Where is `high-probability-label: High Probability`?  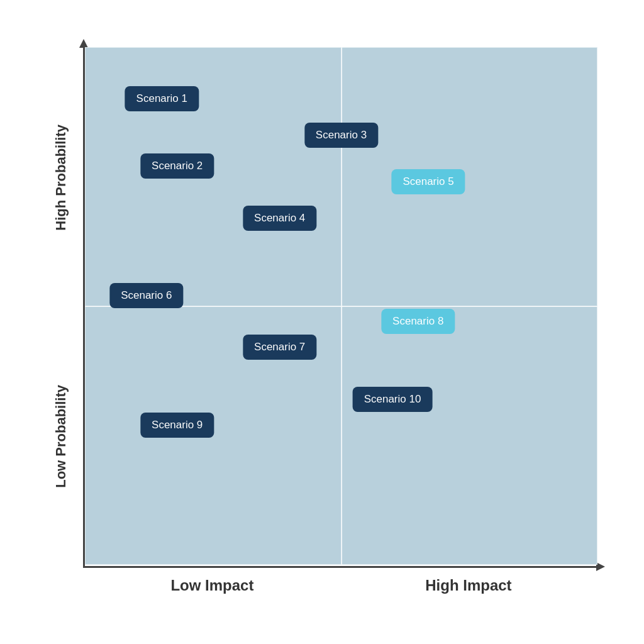
high-probability-label: High Probability is located at coordinates (61, 177).